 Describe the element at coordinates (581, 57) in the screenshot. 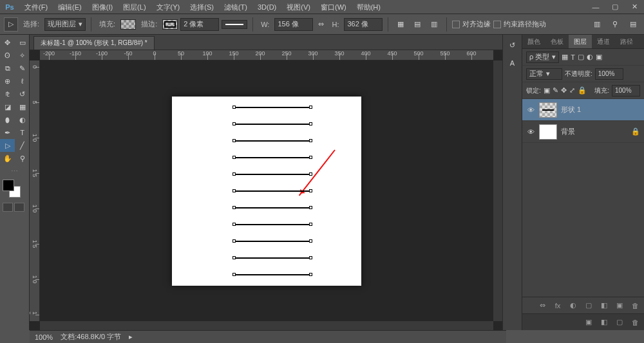

I see `filter-shape-icon: ▢` at that location.